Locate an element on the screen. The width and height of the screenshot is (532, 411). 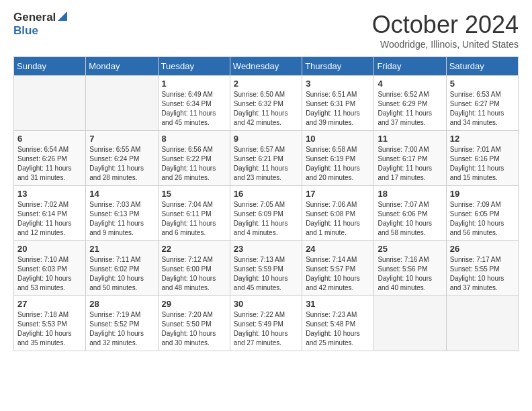
calendar-week-row: 20Sunrise: 7:10 AM Sunset: 6:03 PM Dayli… is located at coordinates (266, 269).